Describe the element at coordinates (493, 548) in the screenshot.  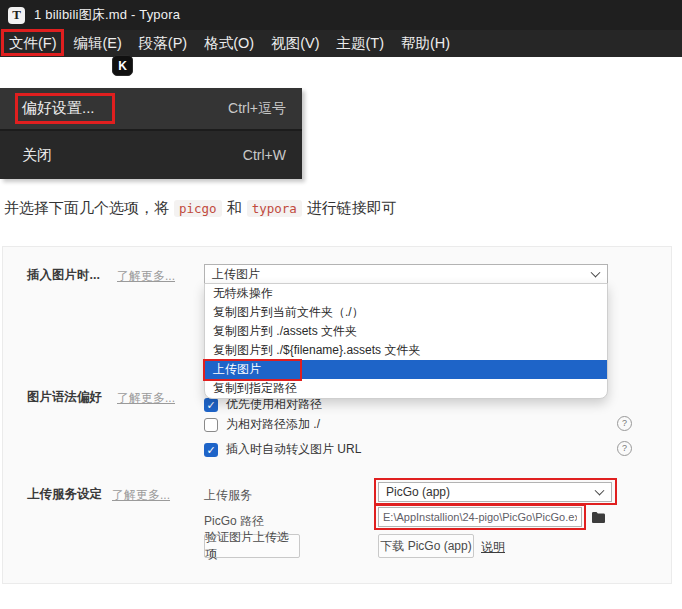
I see `picgo-help-link: 说明` at that location.